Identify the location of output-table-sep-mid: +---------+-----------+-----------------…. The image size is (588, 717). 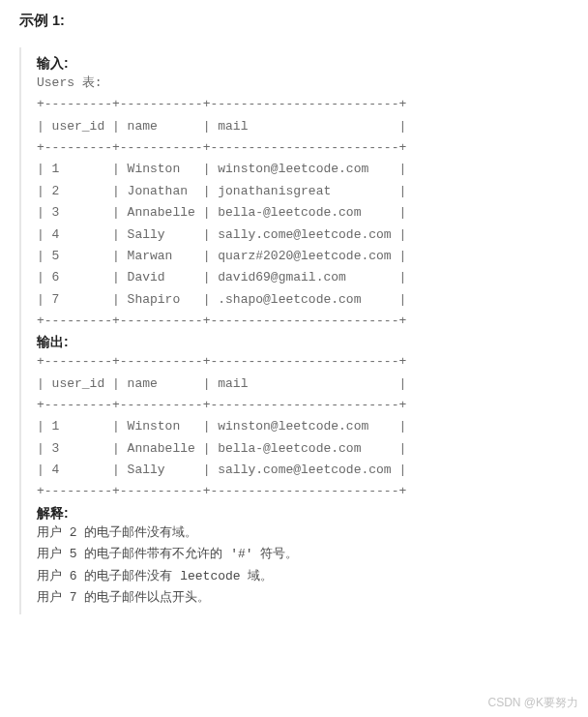
(303, 405).